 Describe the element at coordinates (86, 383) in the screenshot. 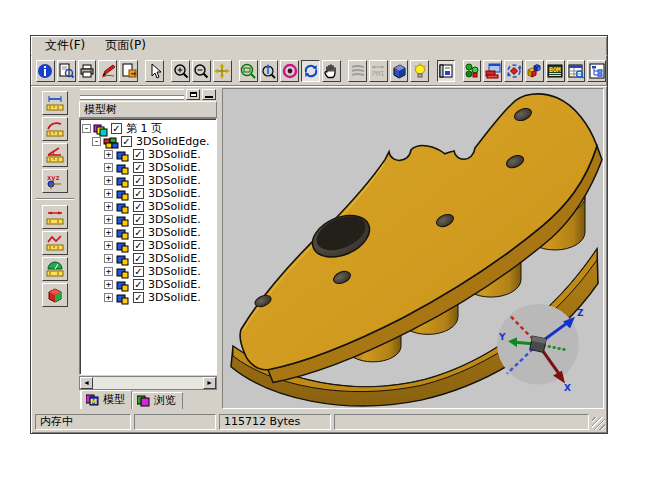

I see `scroll-left-arrow: ◄` at that location.